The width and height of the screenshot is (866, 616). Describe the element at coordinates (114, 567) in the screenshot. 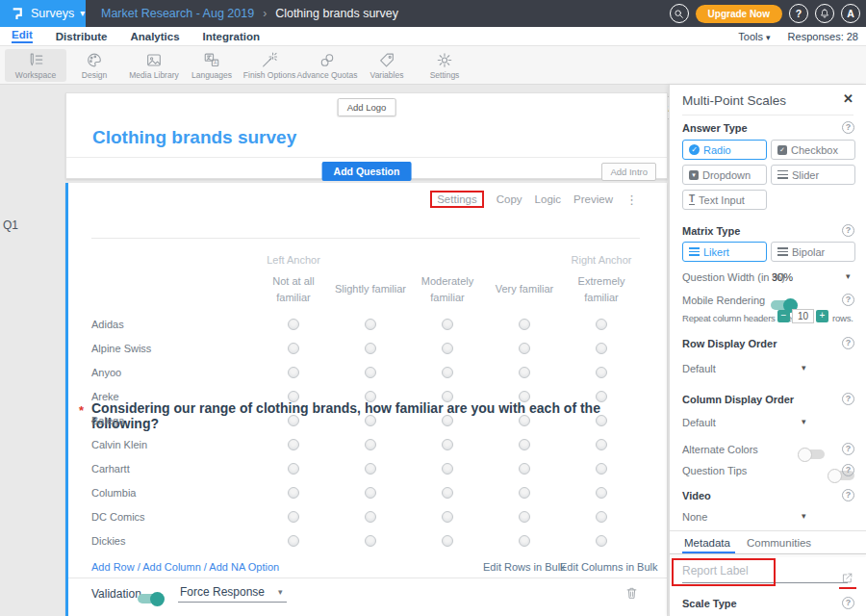

I see `add-row-link: Add Row` at that location.